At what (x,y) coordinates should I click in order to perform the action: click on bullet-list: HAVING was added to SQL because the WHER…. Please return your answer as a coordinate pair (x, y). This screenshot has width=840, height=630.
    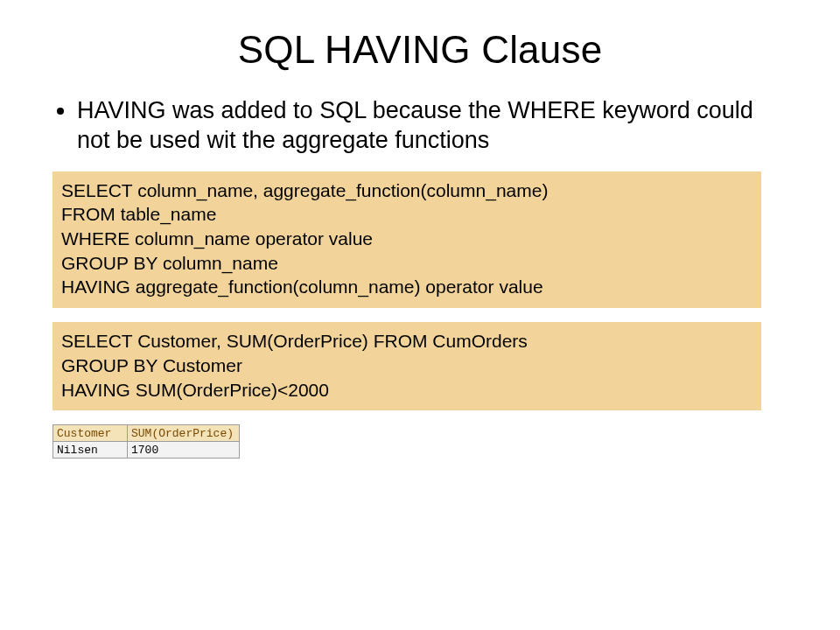
    Looking at the image, I should click on (420, 126).